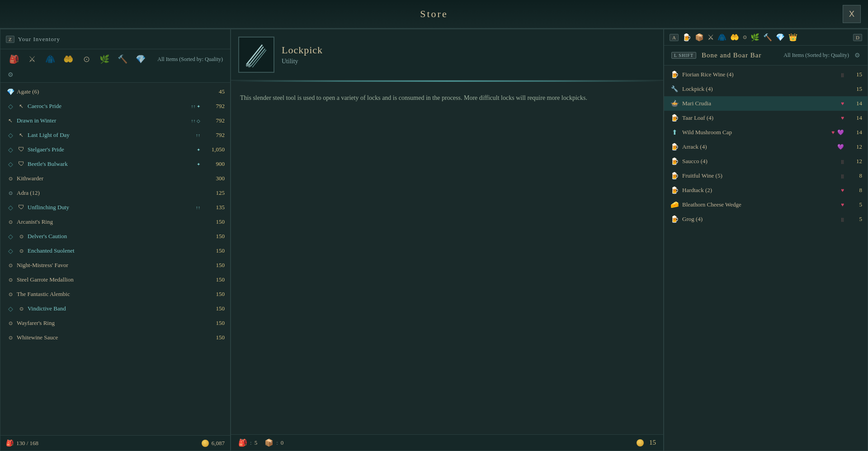 The image size is (868, 451). I want to click on list-item: ⊙ Arcanist's Ring 150, so click(115, 222).